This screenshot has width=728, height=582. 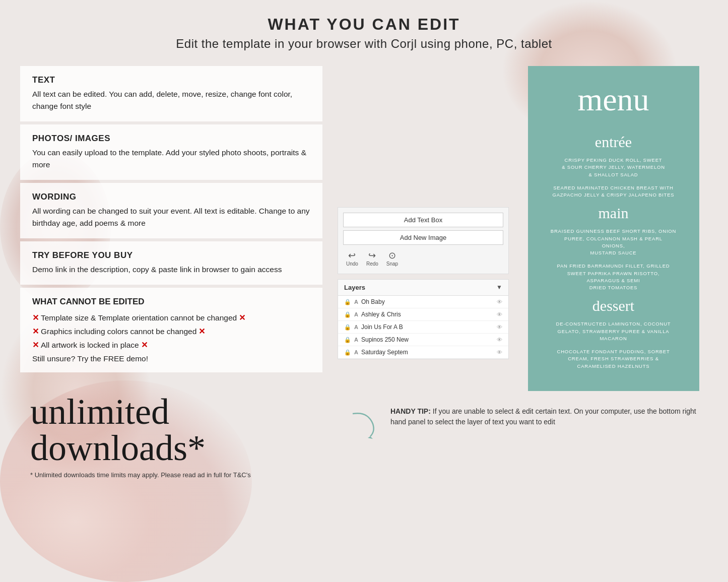 What do you see at coordinates (614, 277) in the screenshot?
I see `main-item-2: PAN FRIED BARRAMUNDI FILLET, GRILLEDSWEE…` at bounding box center [614, 277].